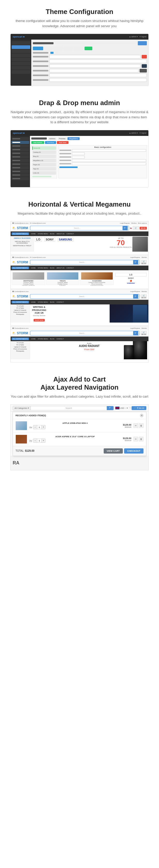 The height and width of the screenshot is (868, 159). Describe the element at coordinates (53, 268) in the screenshot. I see `sf-nav-blog-2: BLOG` at that location.